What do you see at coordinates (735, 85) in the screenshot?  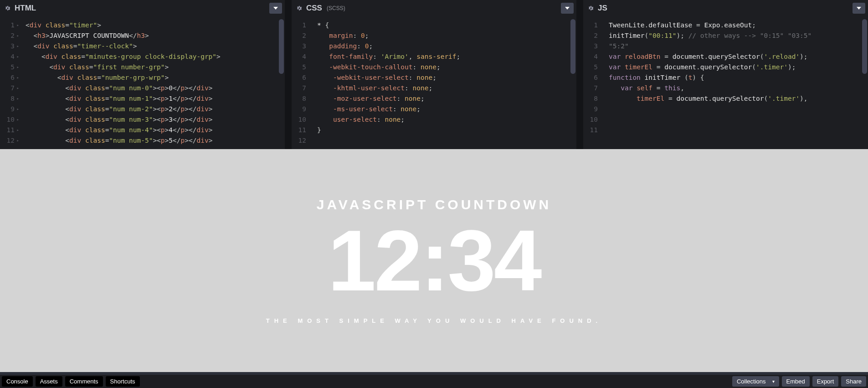 I see `js-code: TweenLite.defaultEase = Expo.easeOut;ini…` at bounding box center [735, 85].